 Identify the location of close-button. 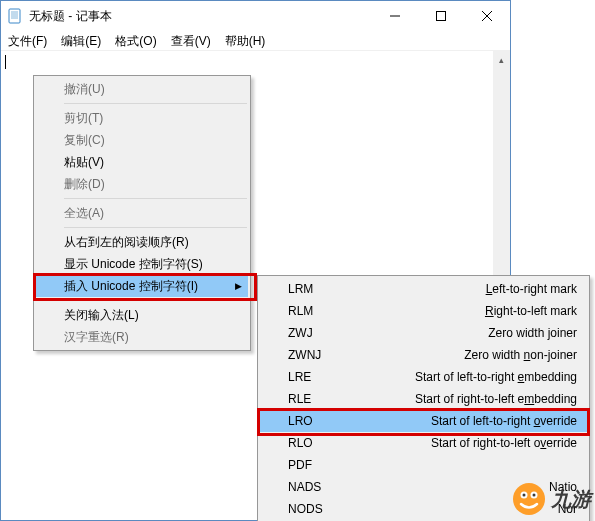
(487, 16).